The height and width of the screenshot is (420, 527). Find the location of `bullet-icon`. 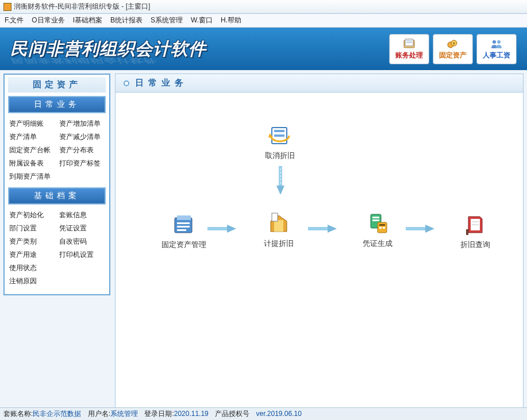

bullet-icon is located at coordinates (126, 83).